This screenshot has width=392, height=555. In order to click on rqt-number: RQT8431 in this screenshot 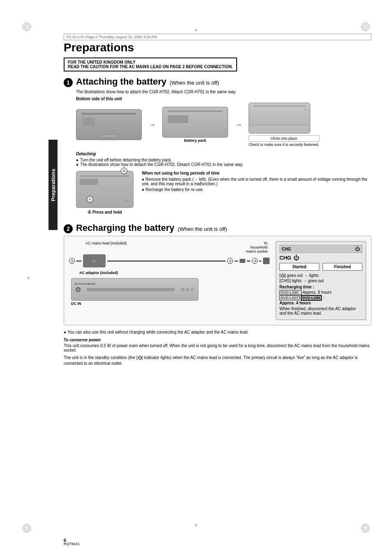, I will do `click(71, 544)`.